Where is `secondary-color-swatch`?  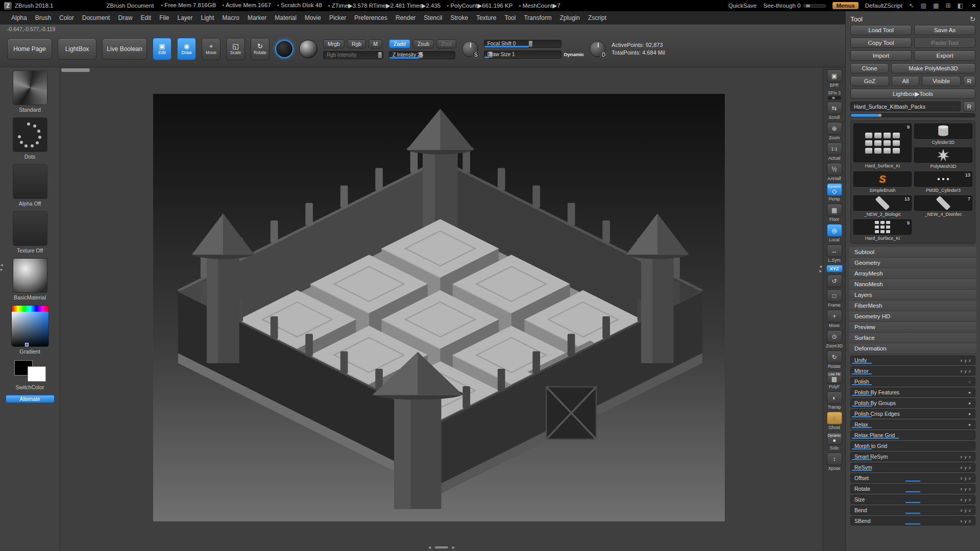
secondary-color-swatch is located at coordinates (37, 374).